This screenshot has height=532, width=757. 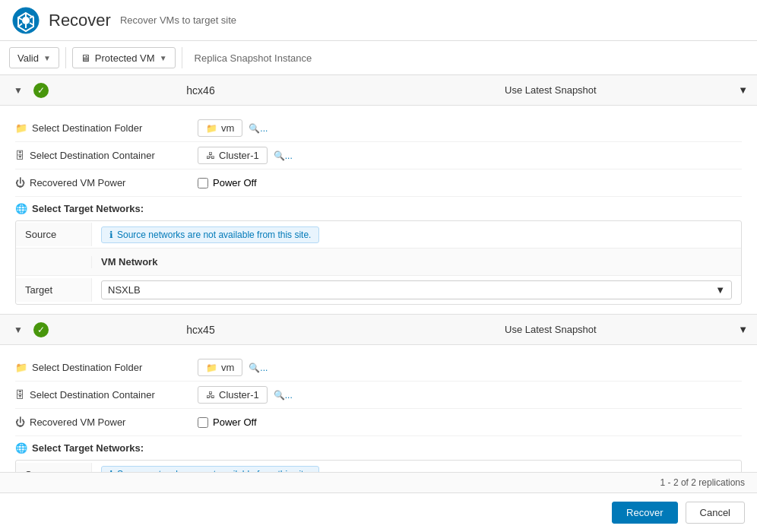 What do you see at coordinates (378, 262) in the screenshot?
I see `vm1-network-name-row: VM Network` at bounding box center [378, 262].